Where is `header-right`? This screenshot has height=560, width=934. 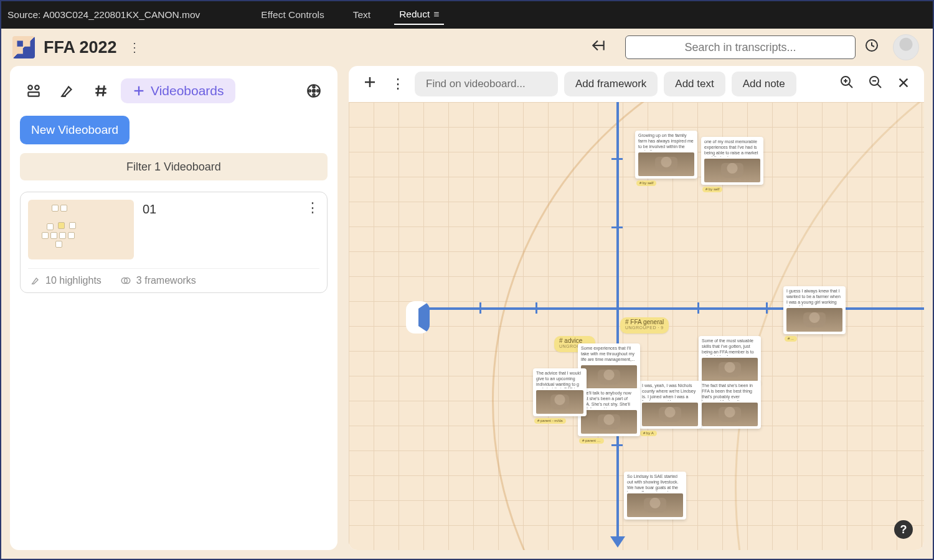 header-right is located at coordinates (892, 47).